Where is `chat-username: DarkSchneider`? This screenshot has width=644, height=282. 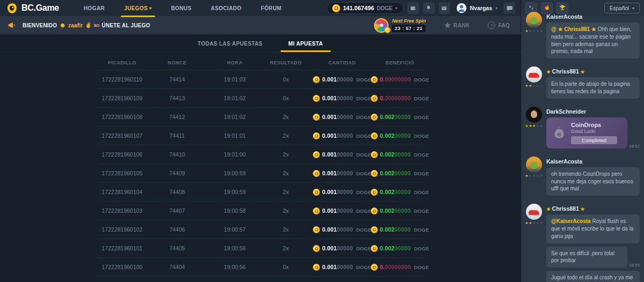 chat-username: DarkSchneider is located at coordinates (593, 112).